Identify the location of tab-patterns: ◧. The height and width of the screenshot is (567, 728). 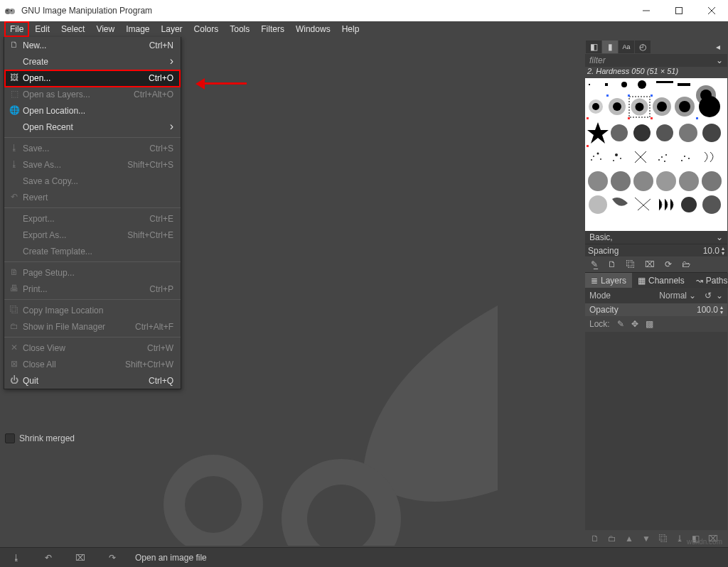
(594, 47).